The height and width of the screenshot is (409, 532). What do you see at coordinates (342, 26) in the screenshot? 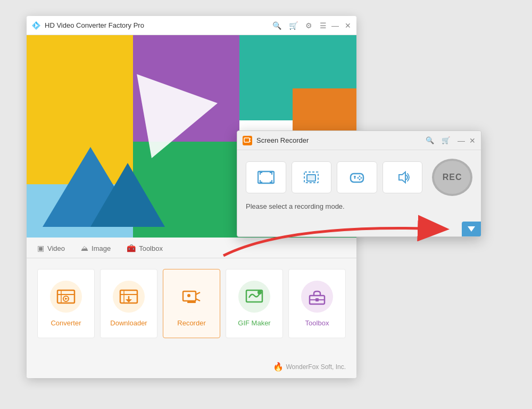
I see `window-controls: — ✕` at bounding box center [342, 26].